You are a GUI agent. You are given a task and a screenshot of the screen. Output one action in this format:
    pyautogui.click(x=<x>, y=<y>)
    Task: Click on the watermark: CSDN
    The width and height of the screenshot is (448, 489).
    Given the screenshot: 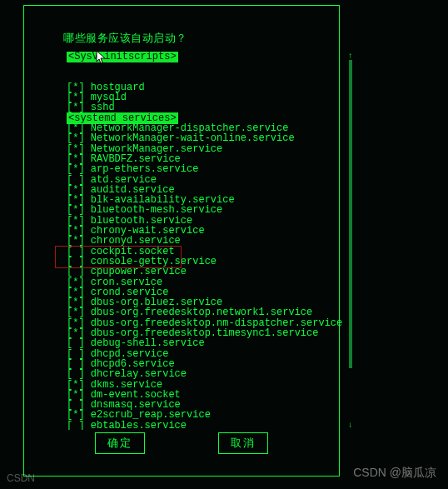 What is the action you would take?
    pyautogui.click(x=21, y=478)
    